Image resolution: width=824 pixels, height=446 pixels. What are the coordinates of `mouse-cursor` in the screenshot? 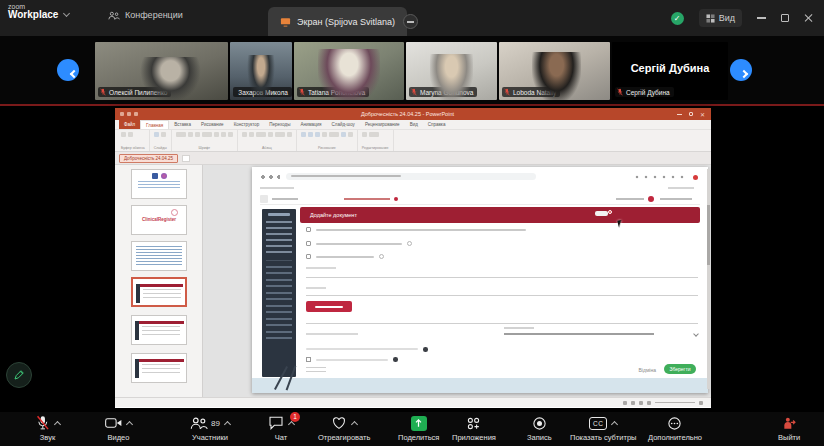 It's located at (621, 223).